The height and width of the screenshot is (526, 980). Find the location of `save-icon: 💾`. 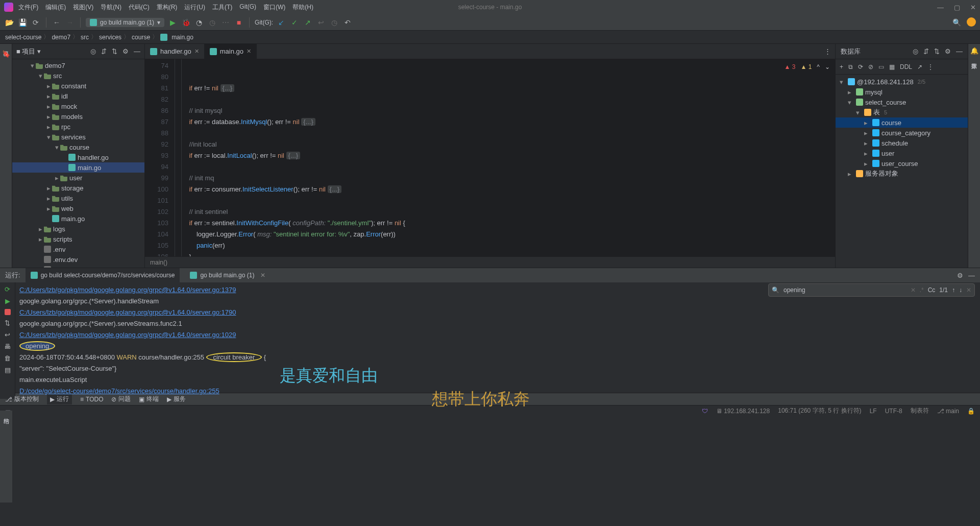

save-icon: 💾 is located at coordinates (22, 22).